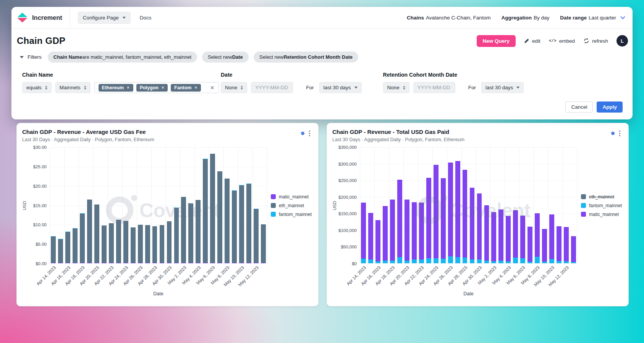 Image resolution: width=644 pixels, height=343 pixels. What do you see at coordinates (596, 41) in the screenshot?
I see `refresh-button: refresh` at bounding box center [596, 41].